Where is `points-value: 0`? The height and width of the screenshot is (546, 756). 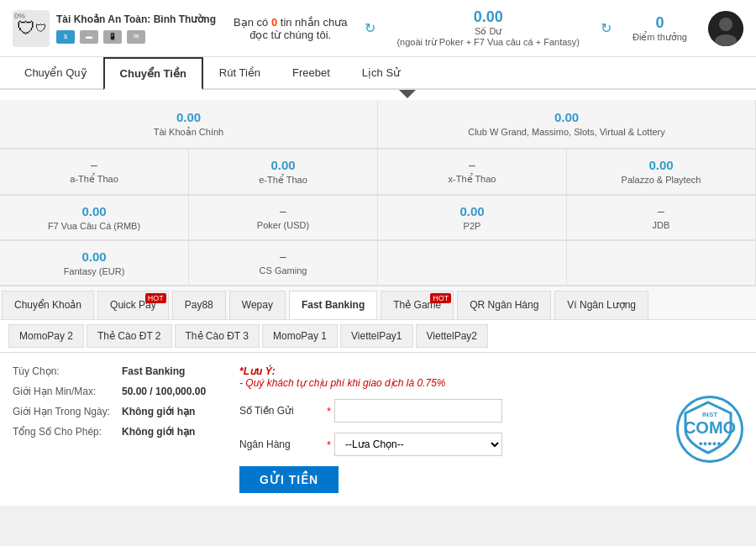 points-value: 0 is located at coordinates (660, 24).